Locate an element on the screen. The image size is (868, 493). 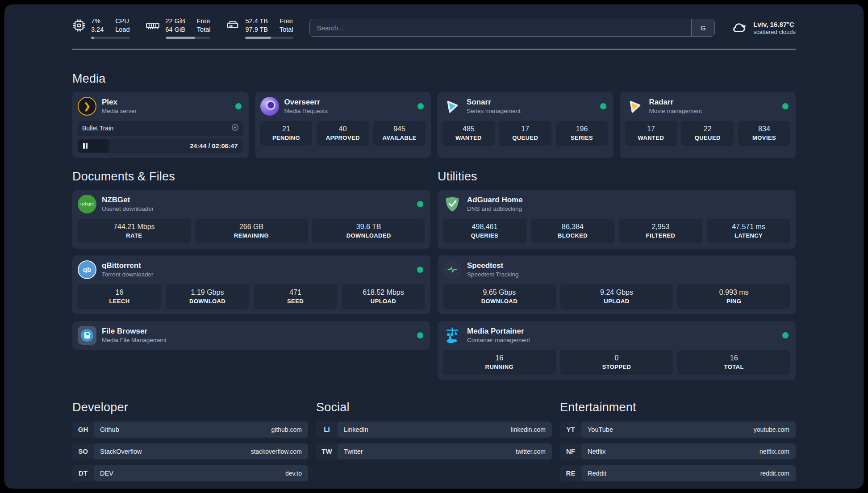
app-card-speedtest: Speedtest Speedtest Tracking 9.65 Gbps D… is located at coordinates (617, 285).